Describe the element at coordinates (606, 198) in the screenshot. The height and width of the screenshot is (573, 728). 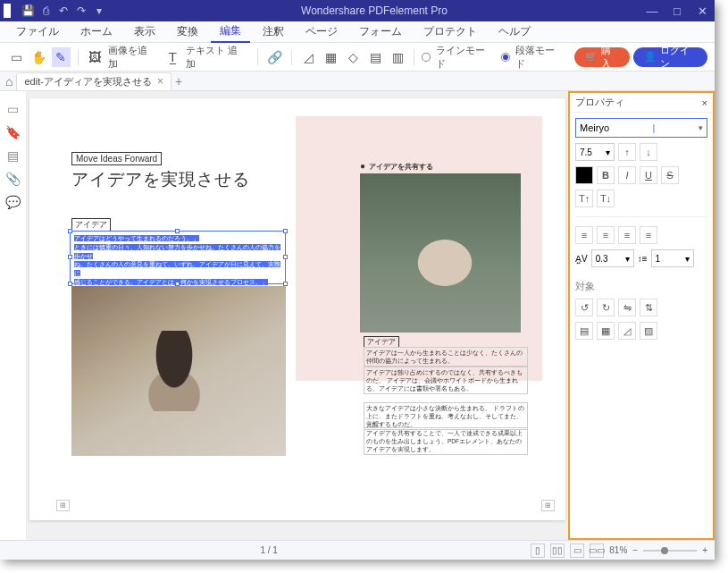
I see `subscript-button: T↓` at that location.